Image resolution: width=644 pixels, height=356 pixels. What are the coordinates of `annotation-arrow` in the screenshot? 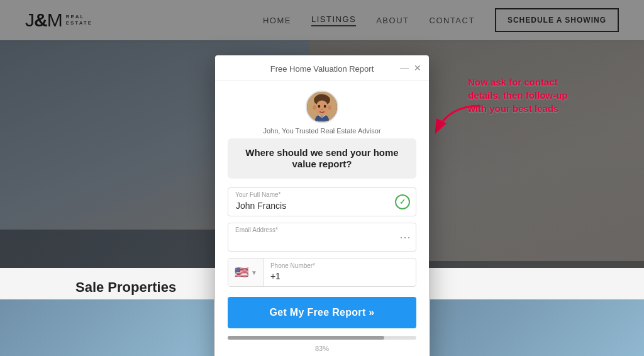 It's located at (462, 121).